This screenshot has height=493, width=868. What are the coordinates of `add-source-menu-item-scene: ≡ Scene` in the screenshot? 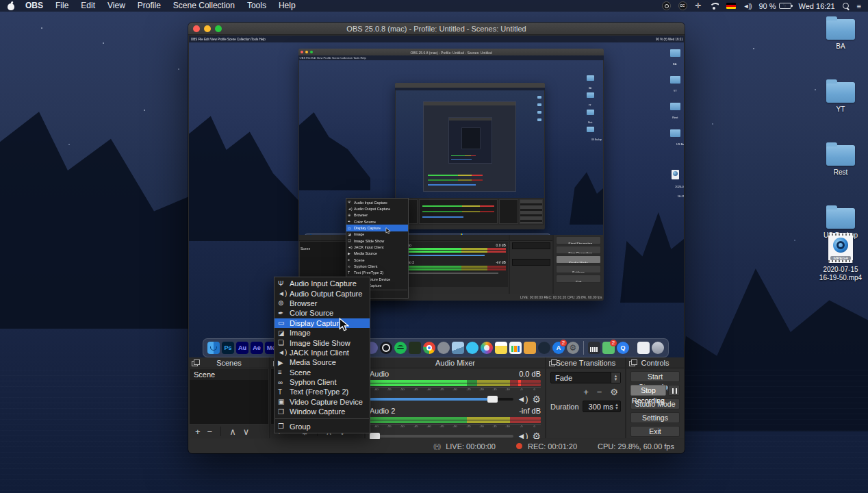 It's located at (322, 372).